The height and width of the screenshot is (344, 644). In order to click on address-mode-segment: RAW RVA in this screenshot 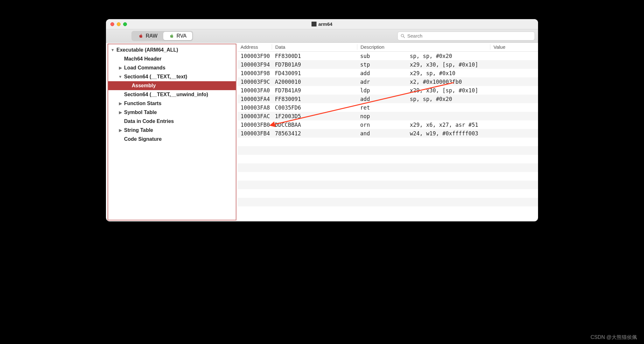, I will do `click(162, 36)`.